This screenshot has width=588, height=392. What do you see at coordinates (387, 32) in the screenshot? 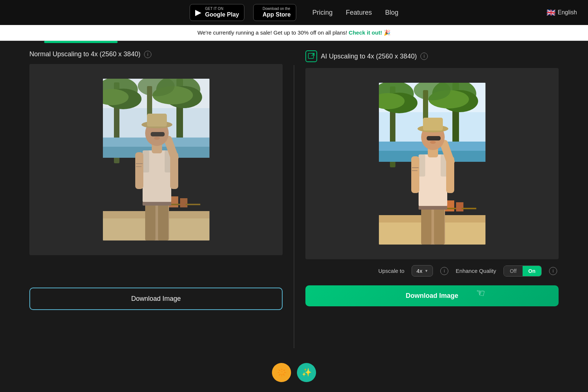
I see `sale-emoji: 🎉` at bounding box center [387, 32].